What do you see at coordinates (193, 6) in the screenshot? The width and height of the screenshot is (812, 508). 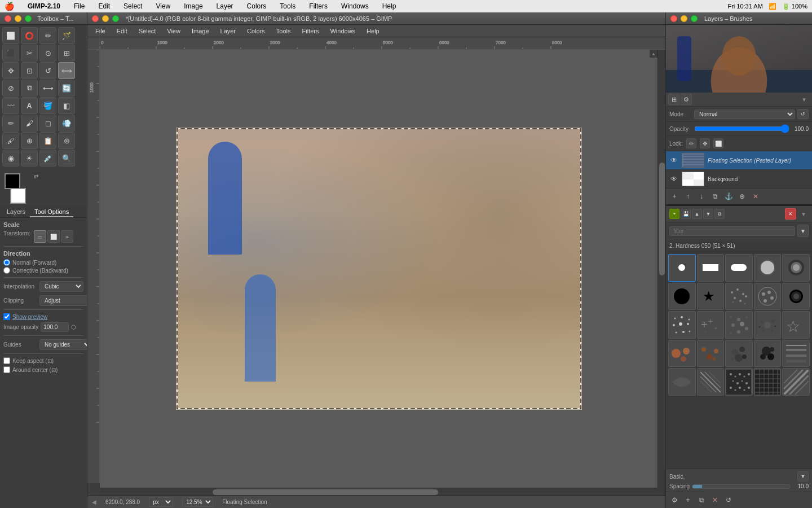 I see `menu-image: Image` at bounding box center [193, 6].